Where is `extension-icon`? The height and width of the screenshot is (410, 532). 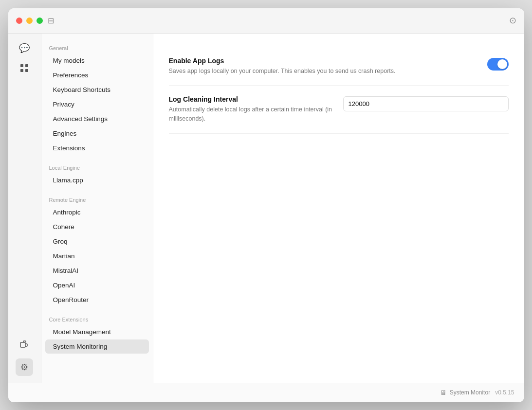
extension-icon is located at coordinates (24, 345).